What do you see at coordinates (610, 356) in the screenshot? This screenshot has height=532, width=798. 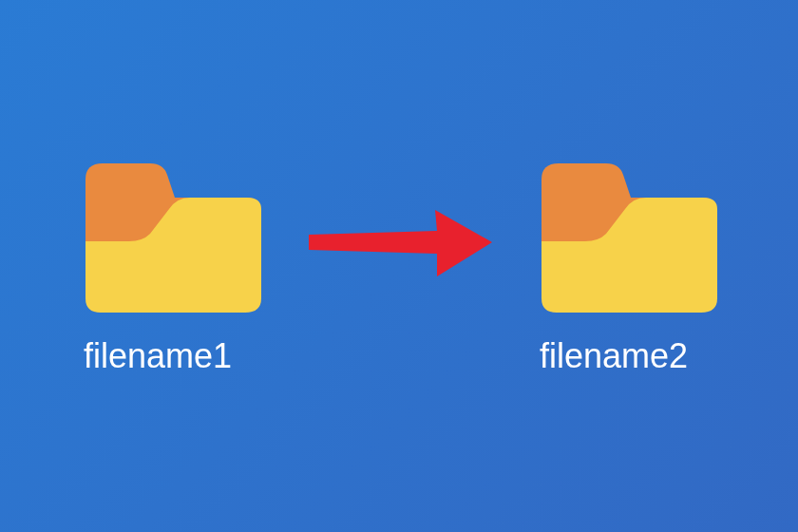 I see `destination-folder-label: filename2` at bounding box center [610, 356].